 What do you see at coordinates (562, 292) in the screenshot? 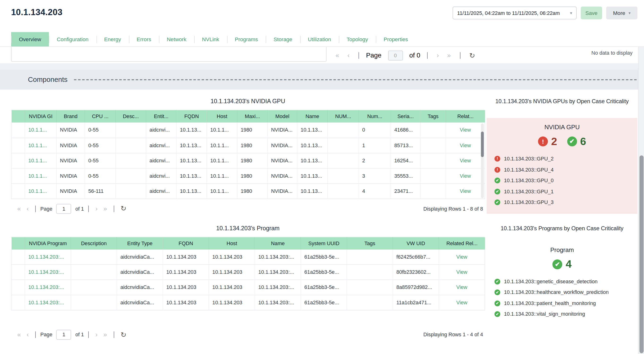
I see `criticality-item: 10.1.134.203::healthcare_workflow_predic…` at bounding box center [562, 292].